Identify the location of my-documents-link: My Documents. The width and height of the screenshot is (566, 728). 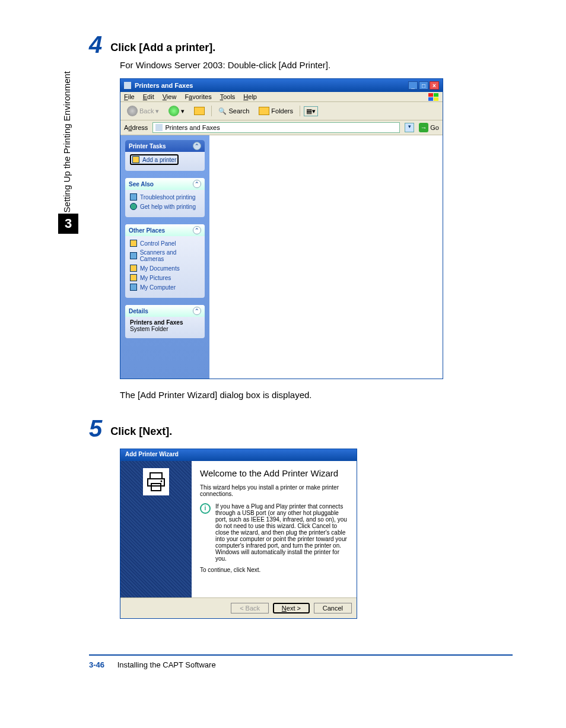
(165, 268).